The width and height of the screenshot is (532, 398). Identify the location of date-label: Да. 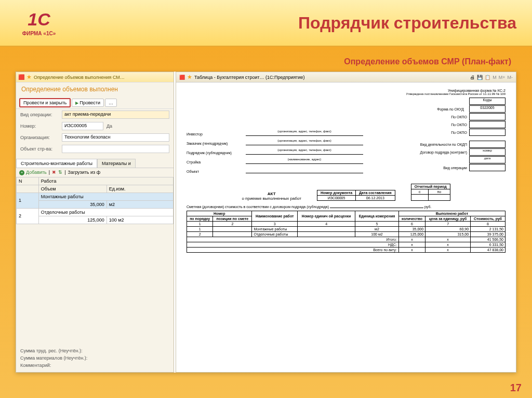
(112, 126).